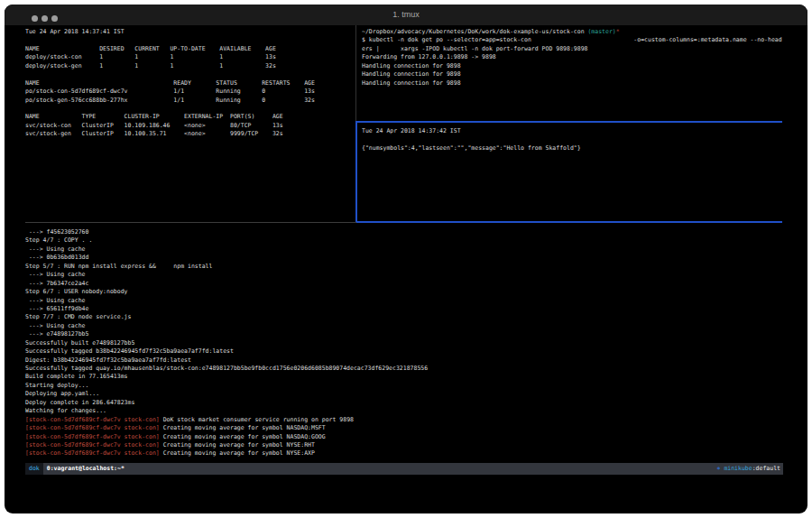  Describe the element at coordinates (404, 352) in the screenshot. I see `terminal-line: Successfully tagged b38b42246945fd7f32c5…` at that location.